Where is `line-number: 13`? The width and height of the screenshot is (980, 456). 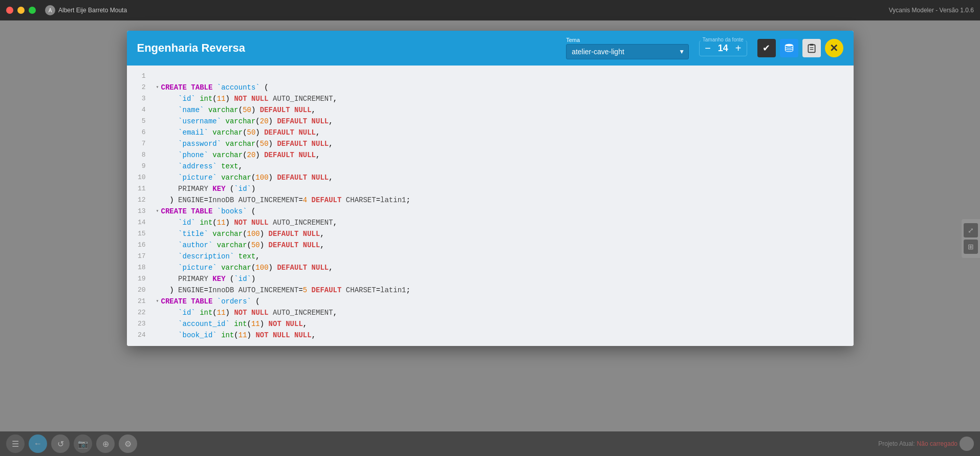
line-number: 13 is located at coordinates (142, 211).